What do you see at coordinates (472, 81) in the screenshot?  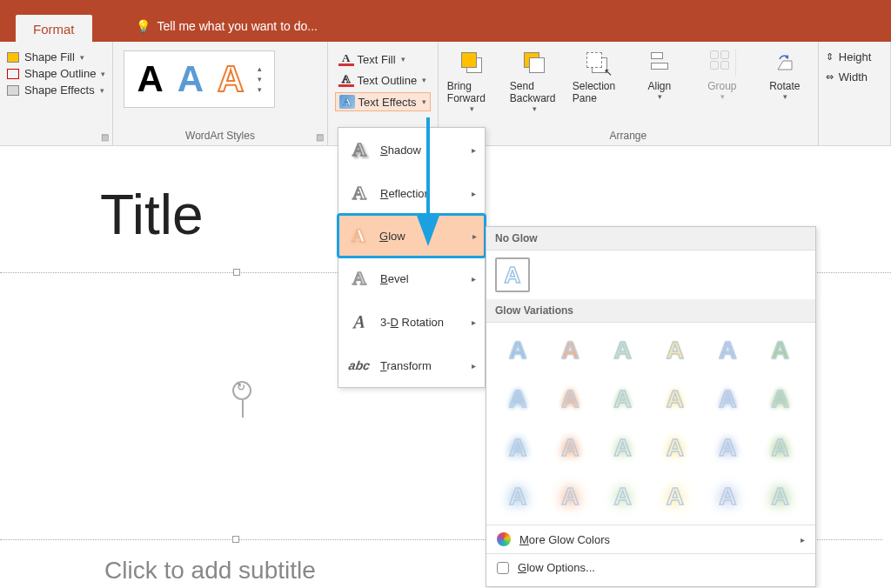 I see `bring-forward-button: Bring Forward▾` at bounding box center [472, 81].